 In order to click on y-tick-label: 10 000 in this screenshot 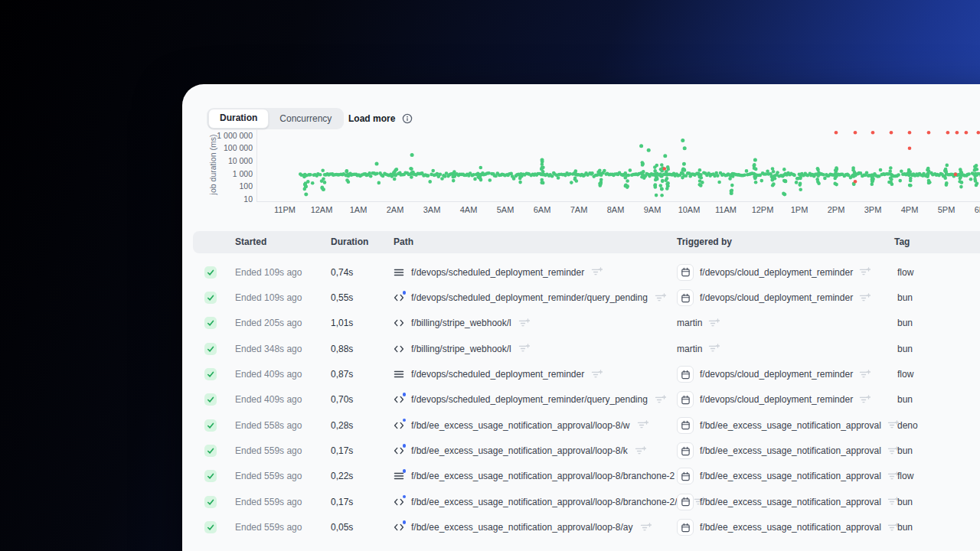, I will do `click(225, 161)`.